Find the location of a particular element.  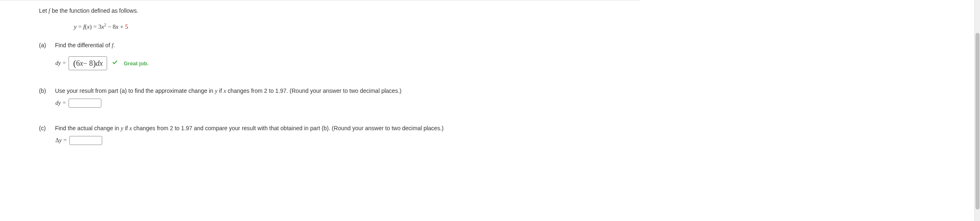

constant-term: 5 is located at coordinates (127, 27).